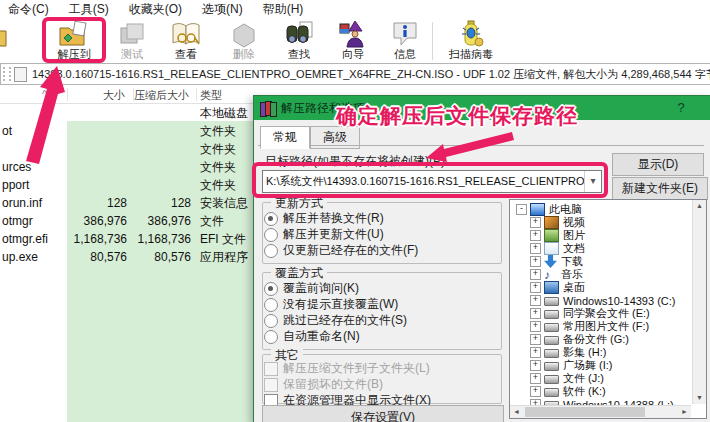  I want to click on chevron-down-icon: ▾, so click(592, 182).